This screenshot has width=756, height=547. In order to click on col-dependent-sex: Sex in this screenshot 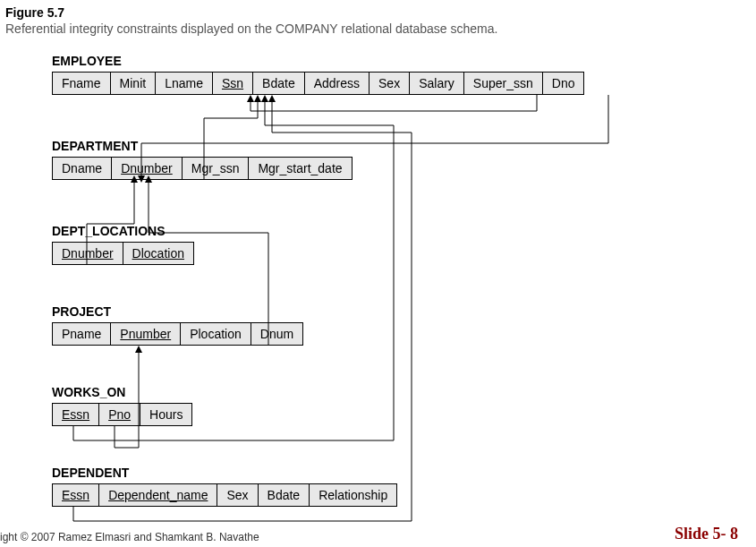, I will do `click(237, 495)`.